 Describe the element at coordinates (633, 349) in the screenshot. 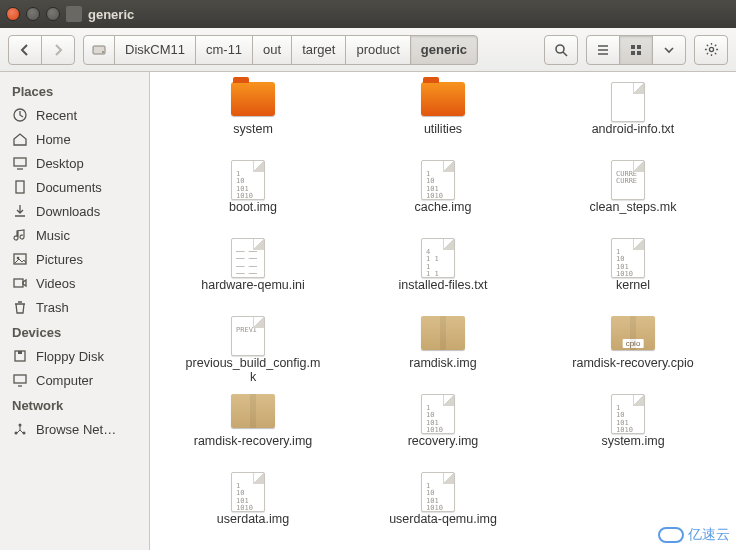

I see `file-item: ramdisk-recovery.cpio` at that location.